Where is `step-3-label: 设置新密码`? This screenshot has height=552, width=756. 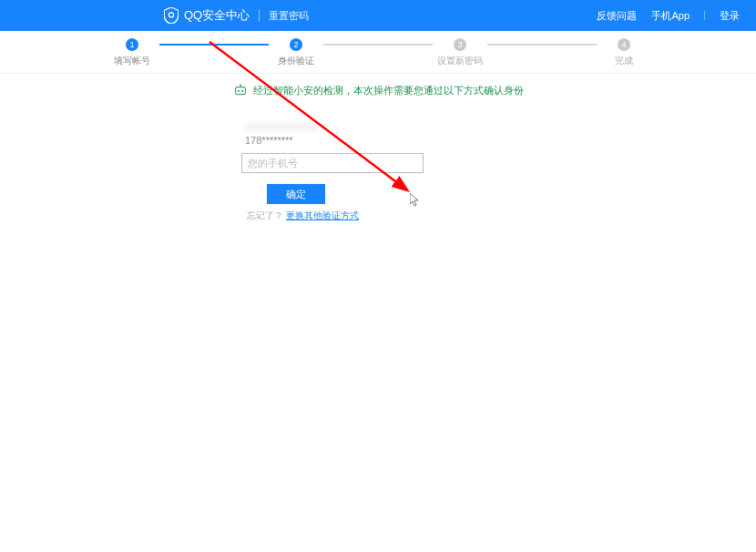
step-3-label: 设置新密码 is located at coordinates (460, 61).